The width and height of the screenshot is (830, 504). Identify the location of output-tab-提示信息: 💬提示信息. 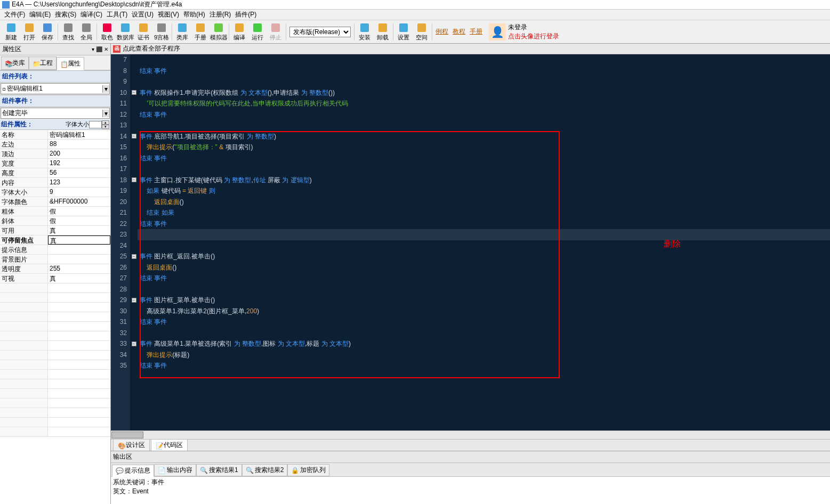
(133, 471).